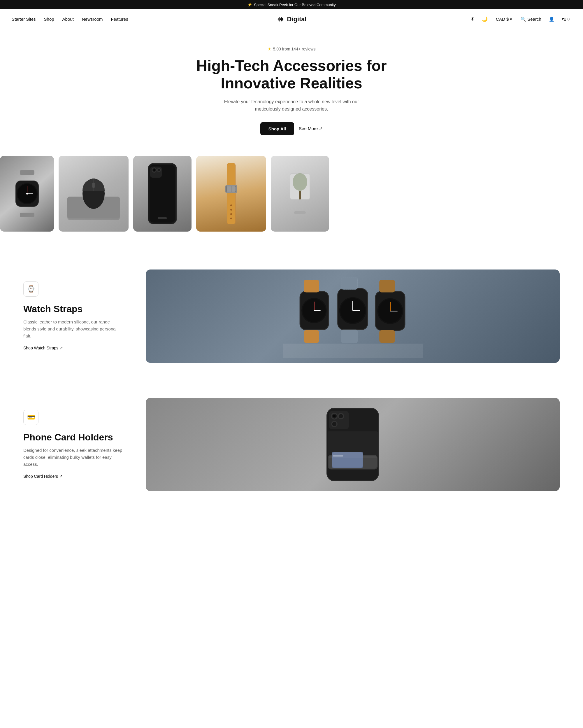  I want to click on watch-straps-title: Watch Straps, so click(73, 309).